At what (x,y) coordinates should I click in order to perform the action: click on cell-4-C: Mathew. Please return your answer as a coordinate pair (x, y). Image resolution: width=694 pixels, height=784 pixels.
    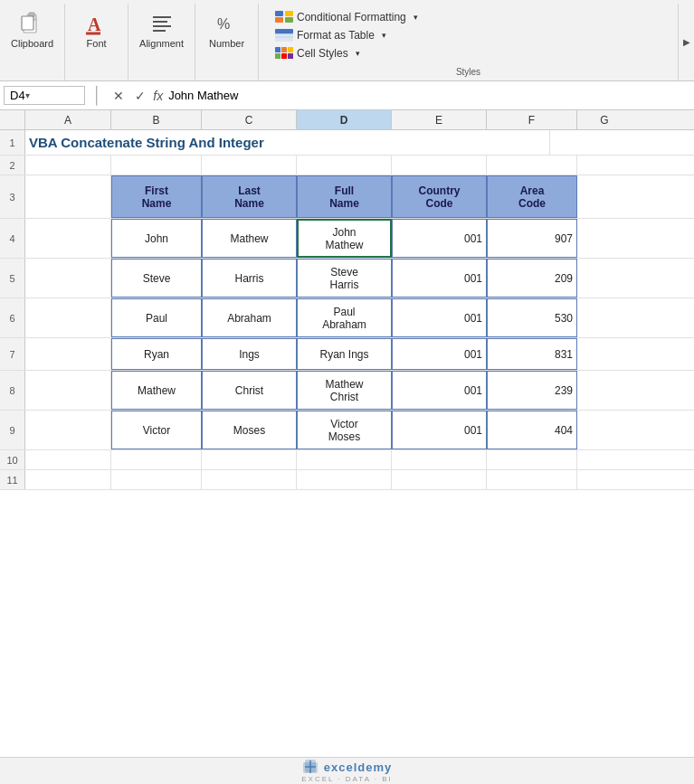
    Looking at the image, I should click on (250, 239).